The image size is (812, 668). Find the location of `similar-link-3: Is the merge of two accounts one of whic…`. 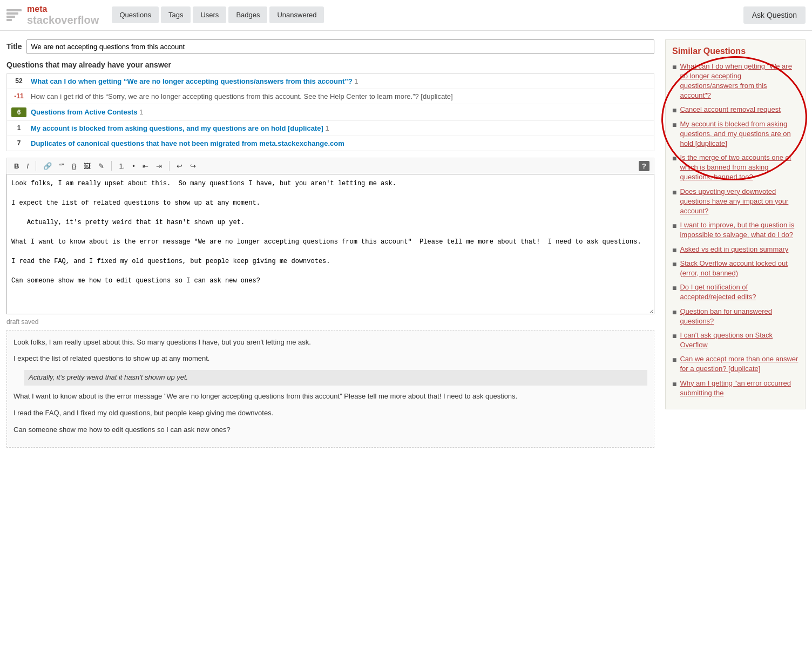

similar-link-3: Is the merge of two accounts one of whic… is located at coordinates (739, 167).